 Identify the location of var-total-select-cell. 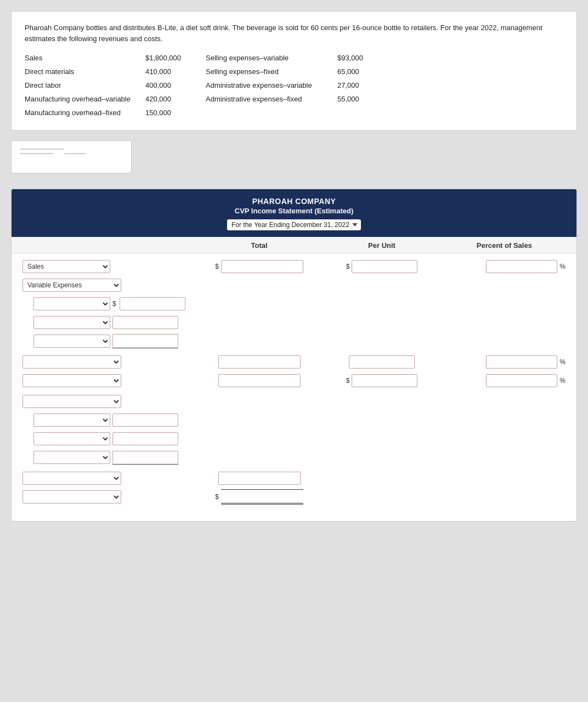
(110, 362).